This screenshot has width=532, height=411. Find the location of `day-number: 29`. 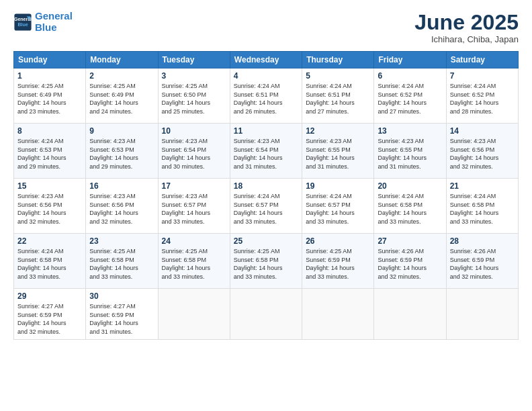

day-number: 29 is located at coordinates (50, 296).